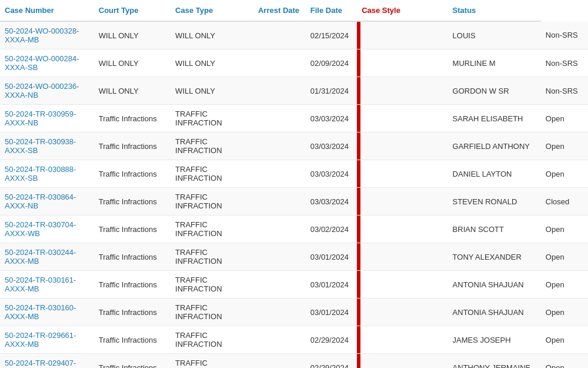  Describe the element at coordinates (40, 363) in the screenshot. I see `case-number-link: 50-2024-TR-029407-AXXX-SB` at that location.